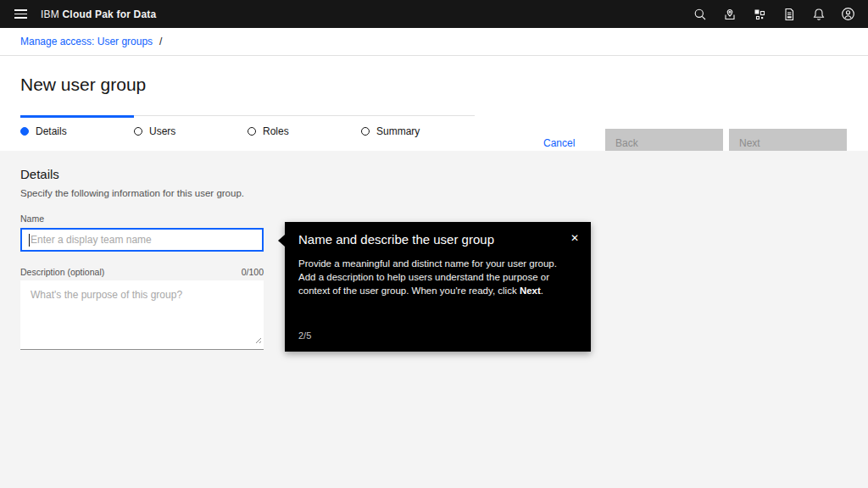 This screenshot has height=488, width=868. What do you see at coordinates (248, 126) in the screenshot?
I see `progress-indicator: Details Users Roles Summary` at bounding box center [248, 126].